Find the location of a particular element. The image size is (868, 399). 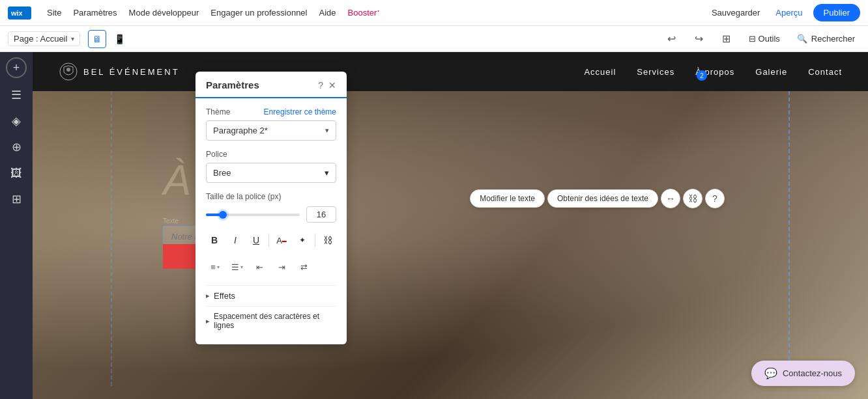

theme-row-label: Thème Enregistrer ce thème is located at coordinates (271, 112).